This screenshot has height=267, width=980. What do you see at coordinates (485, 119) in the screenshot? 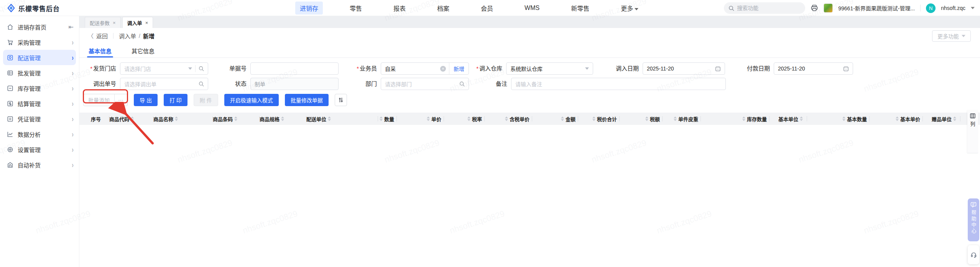
I see `col-tax-rate: 税率` at bounding box center [485, 119].